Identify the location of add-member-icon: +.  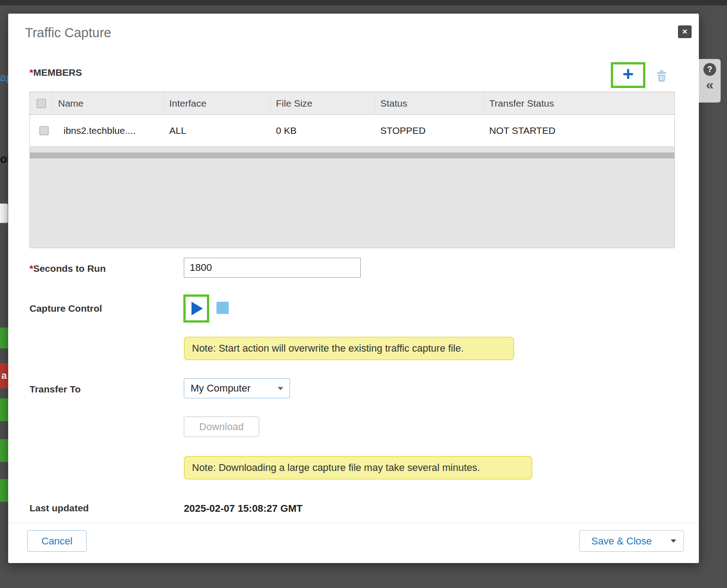
(628, 74).